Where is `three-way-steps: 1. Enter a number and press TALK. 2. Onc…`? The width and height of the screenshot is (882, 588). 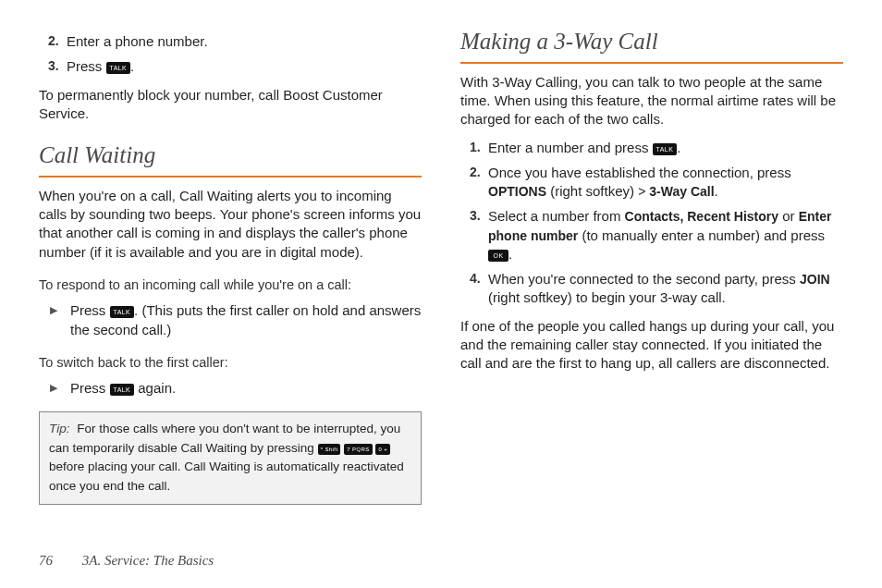
three-way-steps: 1. Enter a number and press TALK. 2. Onc… is located at coordinates (656, 224).